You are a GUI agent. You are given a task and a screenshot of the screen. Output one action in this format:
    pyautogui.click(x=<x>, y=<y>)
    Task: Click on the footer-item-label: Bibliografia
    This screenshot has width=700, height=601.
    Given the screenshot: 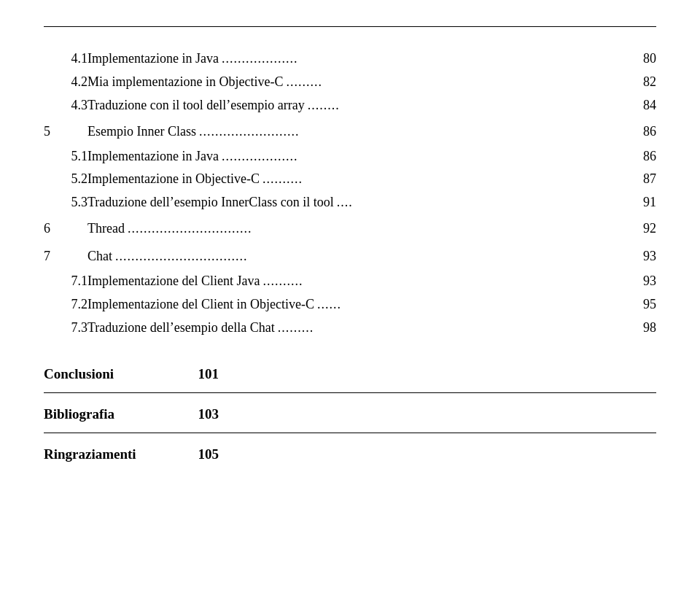 What is the action you would take?
    pyautogui.click(x=117, y=414)
    